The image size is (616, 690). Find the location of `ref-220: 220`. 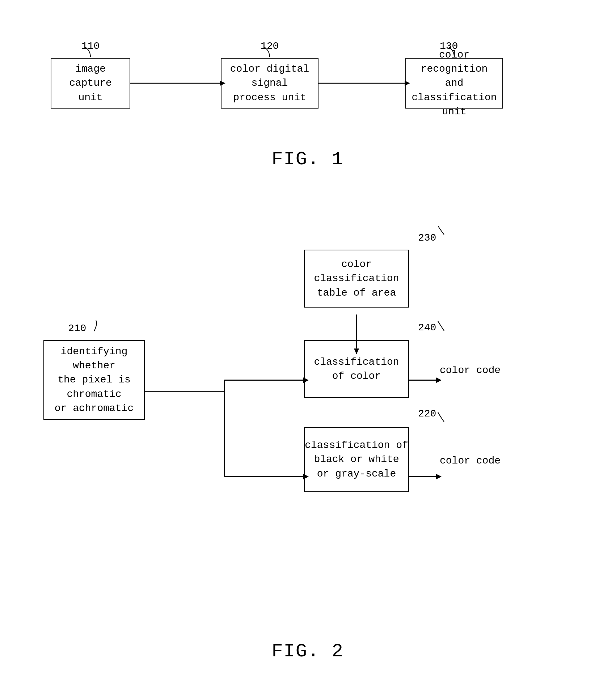

ref-220: 220 is located at coordinates (427, 414).